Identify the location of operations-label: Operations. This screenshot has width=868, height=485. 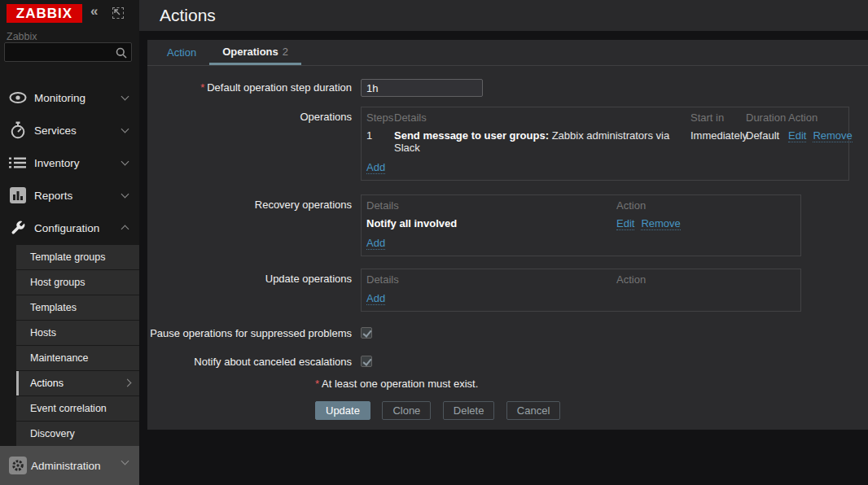
(249, 143).